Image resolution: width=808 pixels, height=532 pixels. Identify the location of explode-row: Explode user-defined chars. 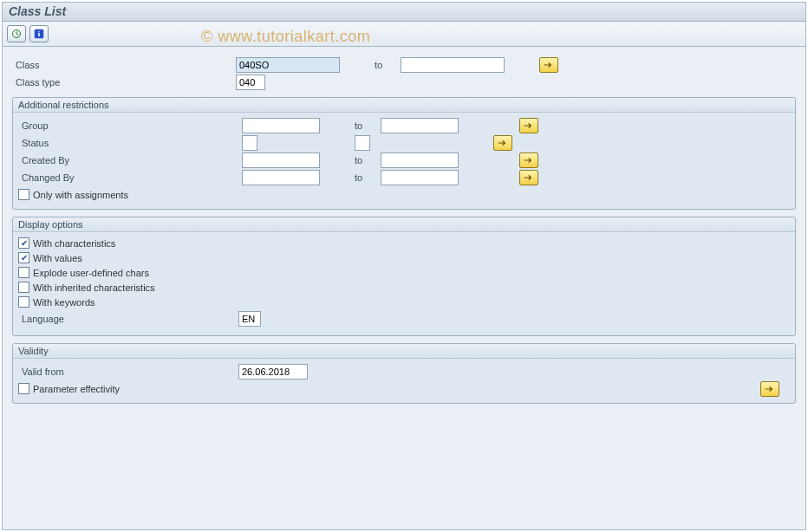
(404, 272).